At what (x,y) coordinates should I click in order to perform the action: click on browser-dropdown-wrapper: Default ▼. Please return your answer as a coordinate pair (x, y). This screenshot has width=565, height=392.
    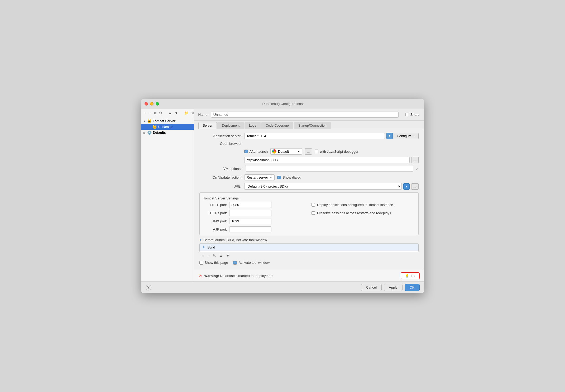
    Looking at the image, I should click on (286, 151).